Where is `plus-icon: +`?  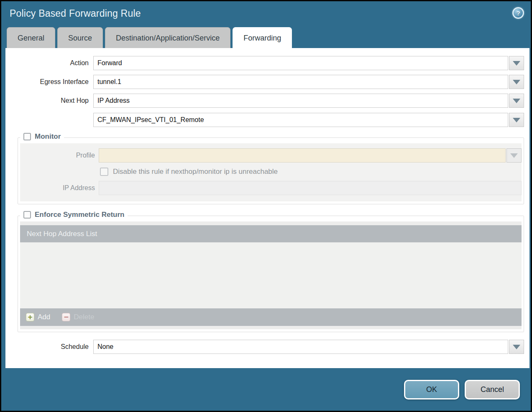
plus-icon: + is located at coordinates (30, 317).